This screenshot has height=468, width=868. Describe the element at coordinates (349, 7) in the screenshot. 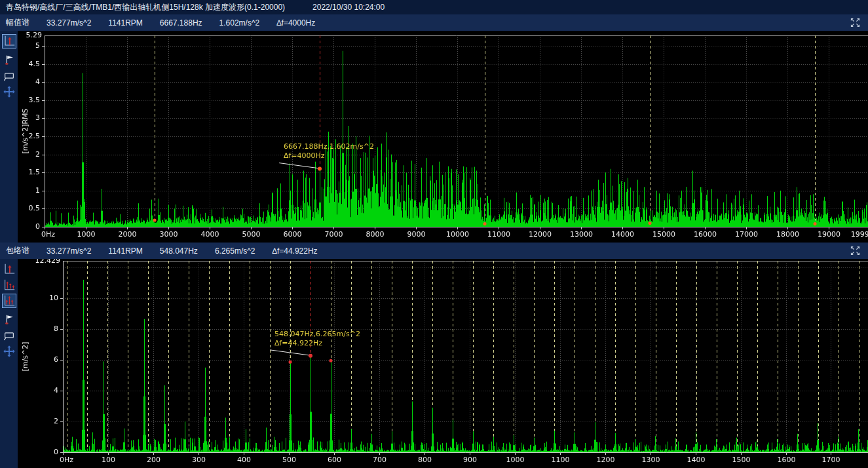

I see `timestamp: 2022/10/30 10:24:00` at that location.